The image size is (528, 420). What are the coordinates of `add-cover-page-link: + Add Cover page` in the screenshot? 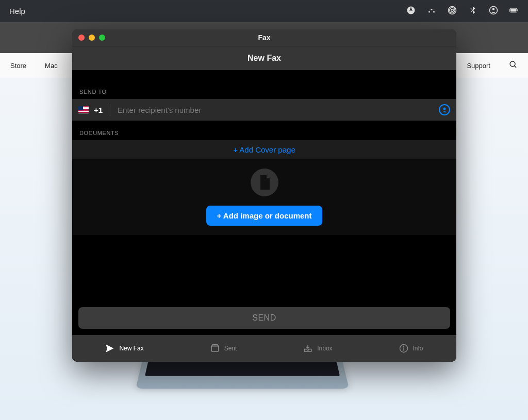 It's located at (264, 149).